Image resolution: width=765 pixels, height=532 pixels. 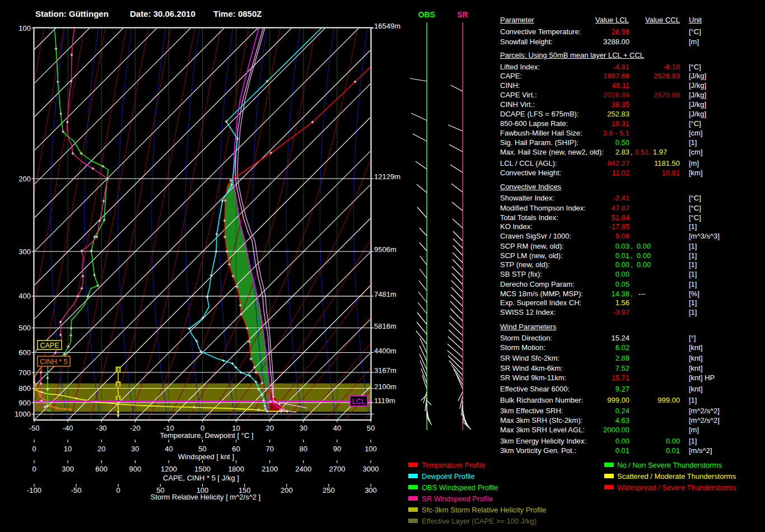 What do you see at coordinates (206, 457) in the screenshot?
I see `svg-text: Windspeed [ knt ]` at bounding box center [206, 457].